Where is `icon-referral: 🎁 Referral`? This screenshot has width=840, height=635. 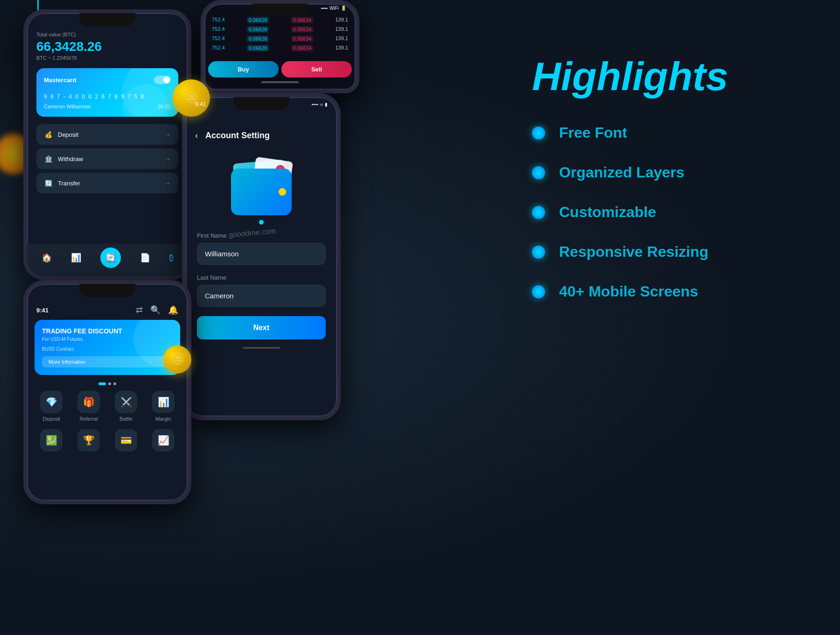 icon-referral: 🎁 Referral is located at coordinates (89, 406).